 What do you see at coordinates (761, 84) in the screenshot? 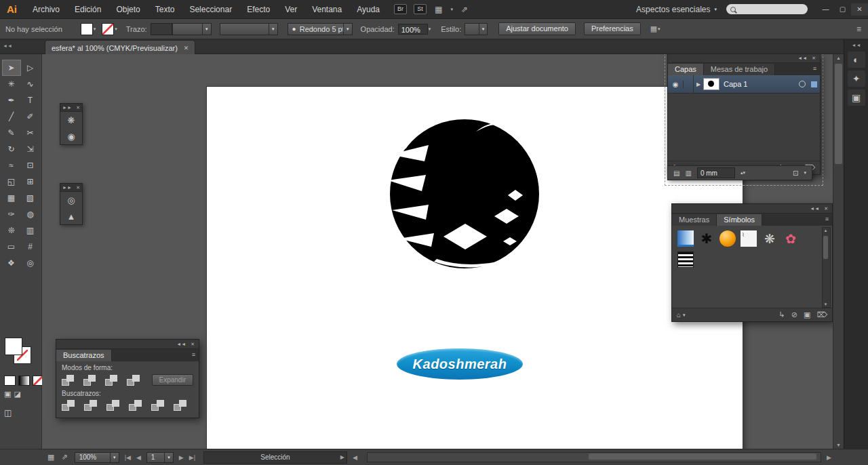
I see `layer-name: Capa 1` at bounding box center [761, 84].